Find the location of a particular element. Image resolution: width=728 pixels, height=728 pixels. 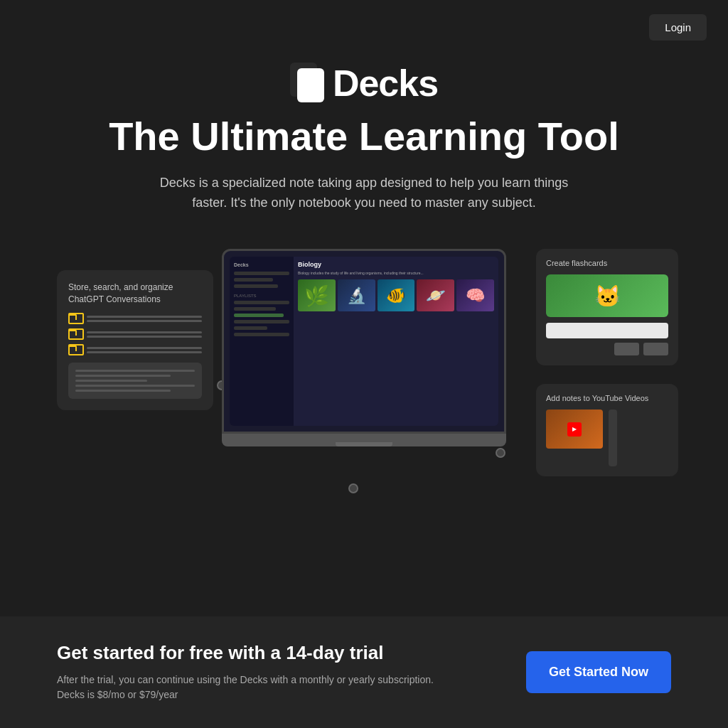

flashcards-card-title: Create flashcards is located at coordinates (607, 263).